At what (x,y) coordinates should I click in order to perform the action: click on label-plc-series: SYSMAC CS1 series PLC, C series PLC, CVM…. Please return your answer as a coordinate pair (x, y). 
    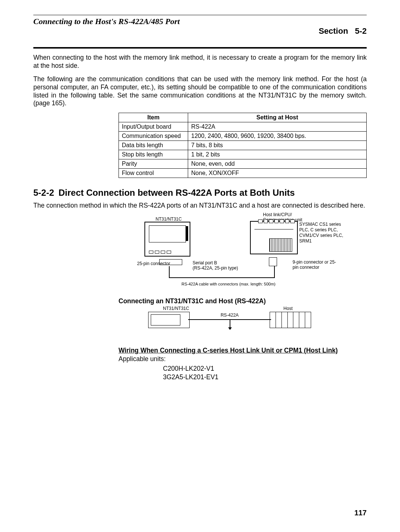
    Looking at the image, I should click on (321, 233).